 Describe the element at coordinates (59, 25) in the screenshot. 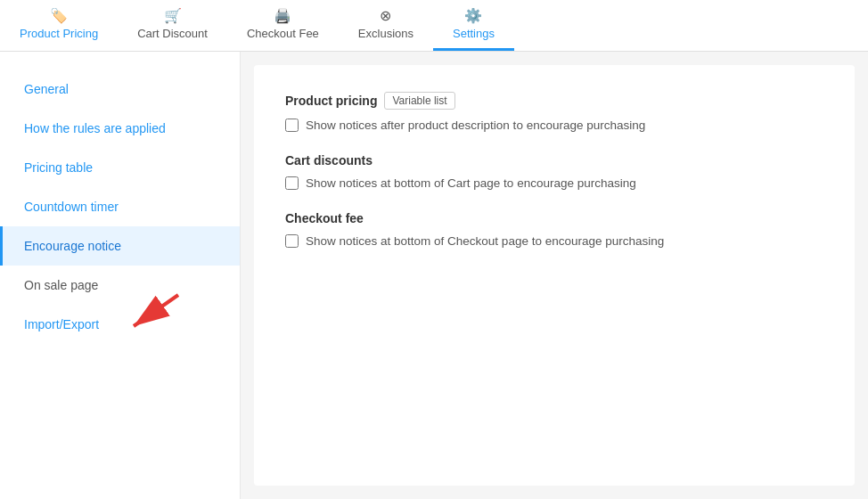

I see `nav-item-product-pricing: 🏷️ Product Pricing` at that location.